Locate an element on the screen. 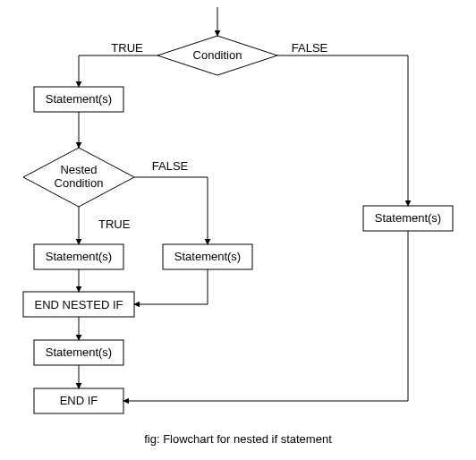  stmt-true-outer-label: Statement(s) is located at coordinates (79, 98).